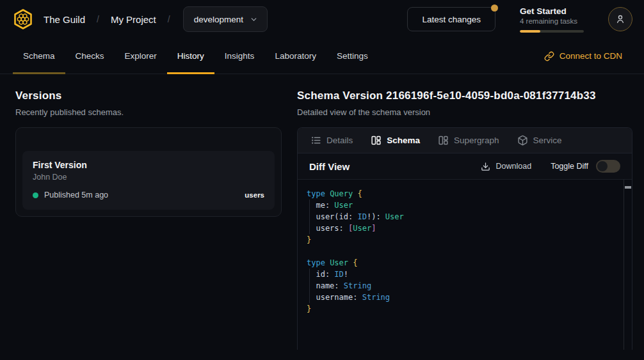  What do you see at coordinates (322, 19) in the screenshot?
I see `app-header: The Guild / My Project / development Lat…` at bounding box center [322, 19].